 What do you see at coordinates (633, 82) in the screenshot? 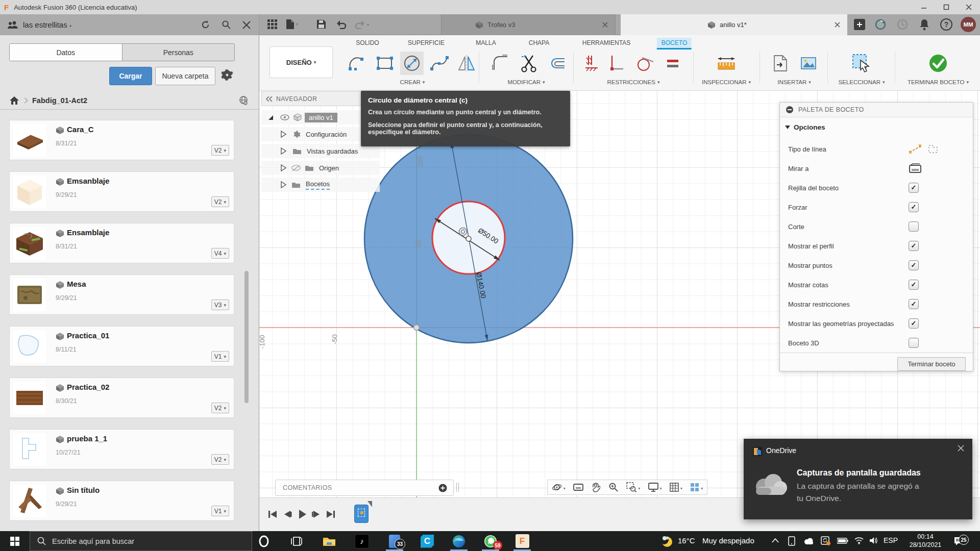
I see `group-restricciones: RESTRICCIONES` at bounding box center [633, 82].